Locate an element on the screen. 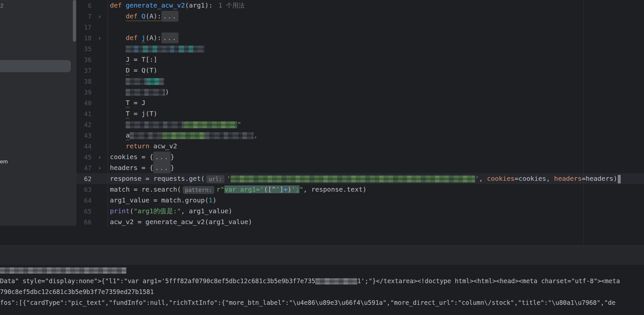 This screenshot has height=315, width=644. code-area: headers = {...} is located at coordinates (376, 168).